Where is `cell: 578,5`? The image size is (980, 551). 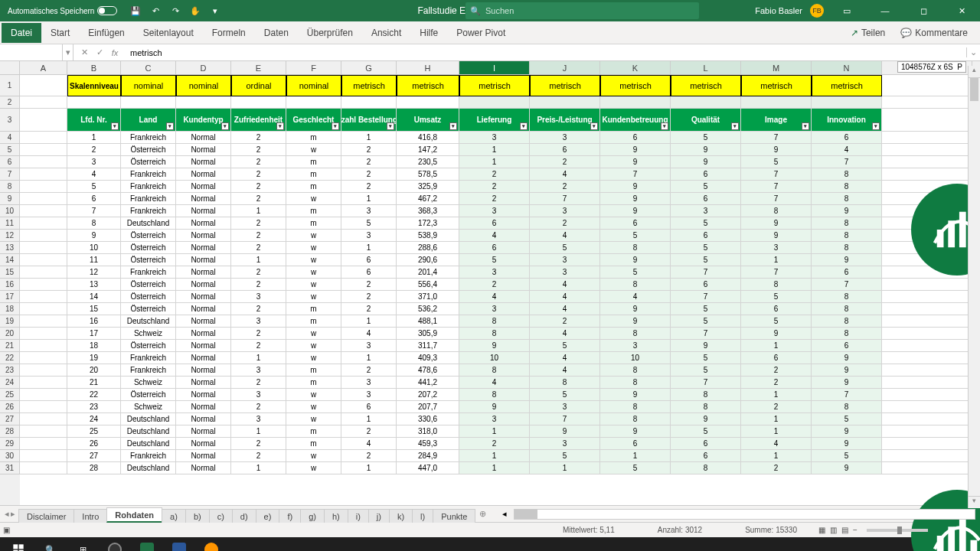 cell: 578,5 is located at coordinates (428, 174).